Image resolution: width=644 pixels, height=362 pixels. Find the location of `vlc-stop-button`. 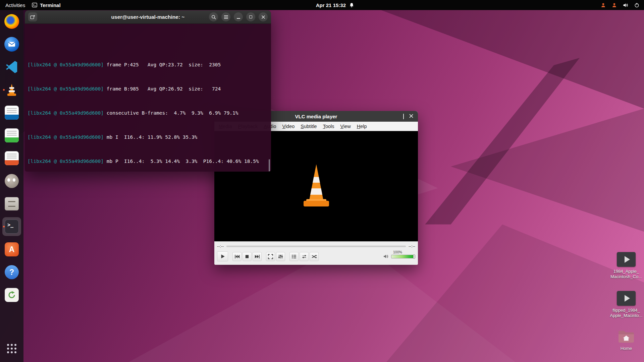

vlc-stop-button is located at coordinates (247, 257).